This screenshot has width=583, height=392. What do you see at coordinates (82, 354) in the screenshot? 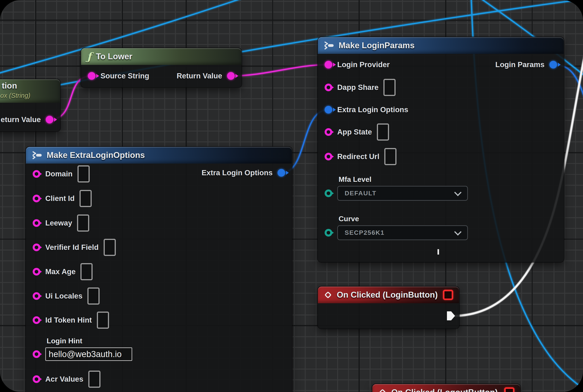
I see `login-hint-row: Login Hint` at bounding box center [82, 354].